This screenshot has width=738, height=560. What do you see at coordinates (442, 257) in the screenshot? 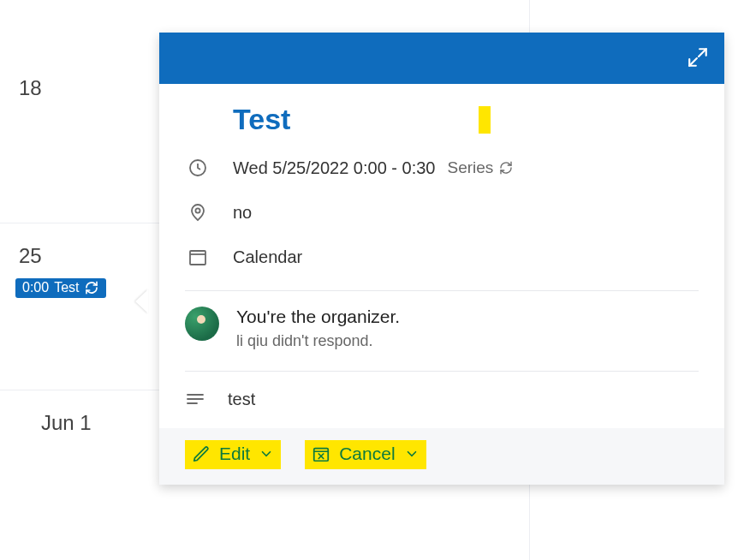
I see `calendar-row: Calendar` at bounding box center [442, 257].